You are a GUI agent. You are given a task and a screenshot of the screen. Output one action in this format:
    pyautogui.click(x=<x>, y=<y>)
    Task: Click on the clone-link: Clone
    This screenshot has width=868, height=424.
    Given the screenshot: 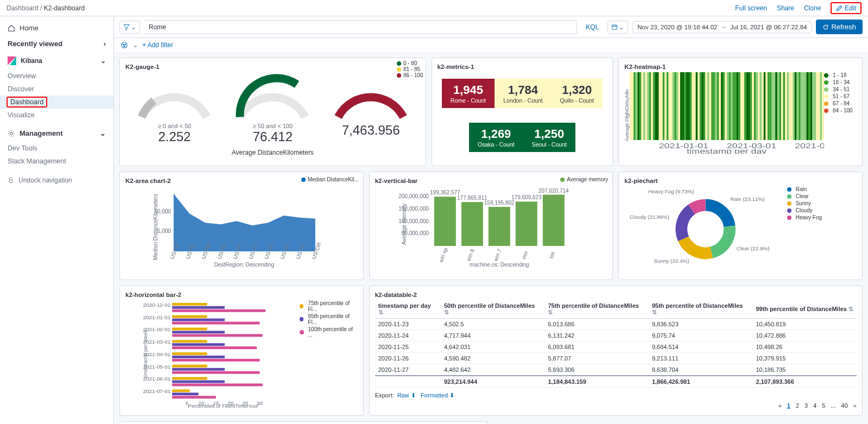 What is the action you would take?
    pyautogui.click(x=812, y=8)
    